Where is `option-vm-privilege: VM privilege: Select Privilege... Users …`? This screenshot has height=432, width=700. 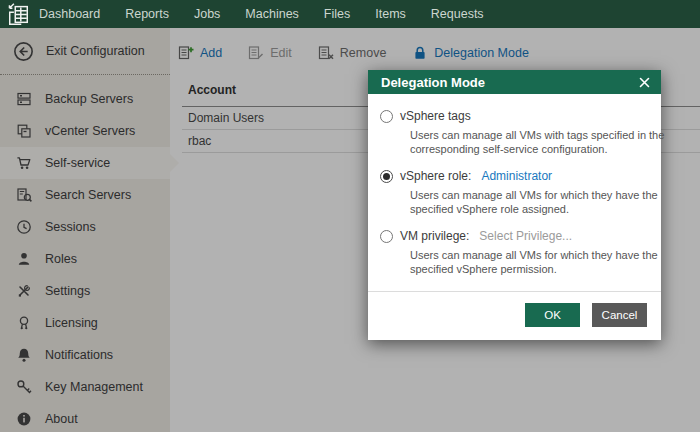 option-vm-privilege: VM privilege: Select Privilege... Users … is located at coordinates (514, 252).